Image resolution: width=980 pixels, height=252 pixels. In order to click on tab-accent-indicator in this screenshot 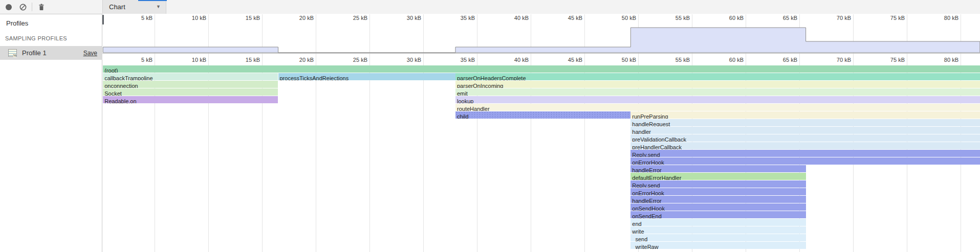, I will do `click(153, 1)`.